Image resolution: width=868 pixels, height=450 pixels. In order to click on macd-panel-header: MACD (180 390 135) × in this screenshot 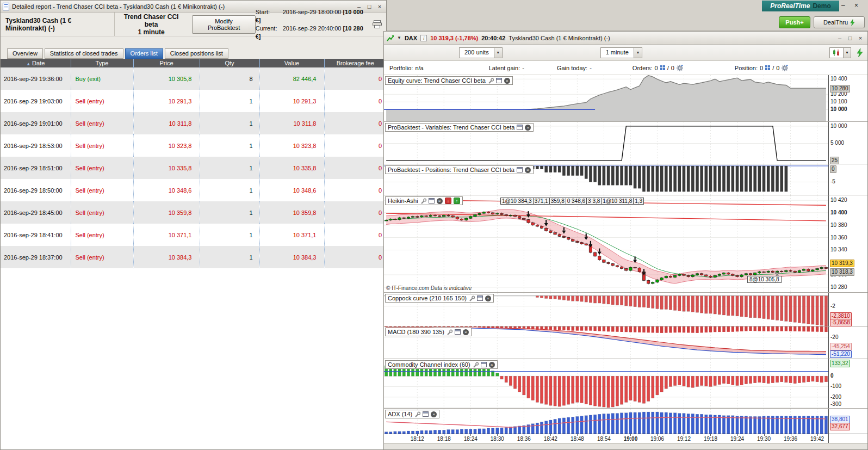, I will do `click(429, 332)`.